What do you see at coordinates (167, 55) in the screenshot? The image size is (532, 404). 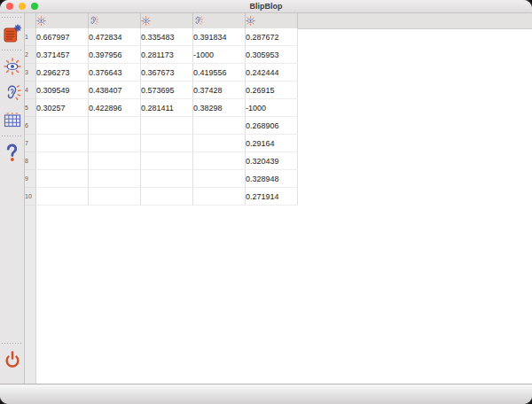 I see `table-cell: 0.281173` at bounding box center [167, 55].